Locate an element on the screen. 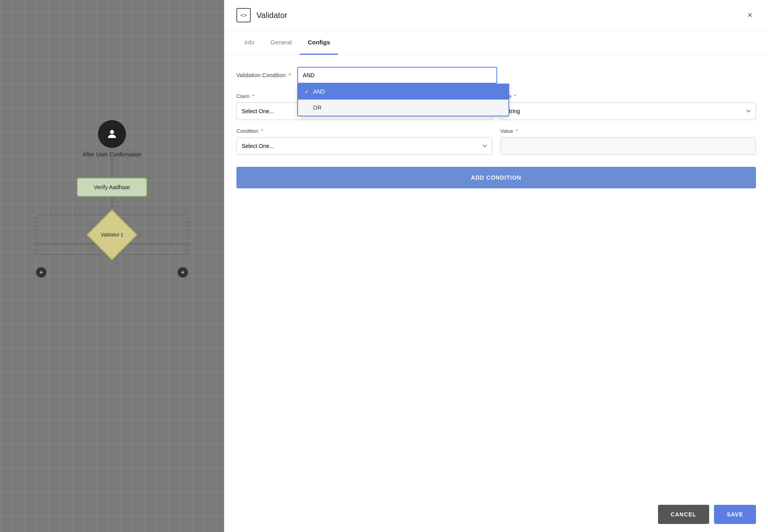 This screenshot has width=768, height=532. validation-condition-label: Validation Condition * is located at coordinates (264, 75).